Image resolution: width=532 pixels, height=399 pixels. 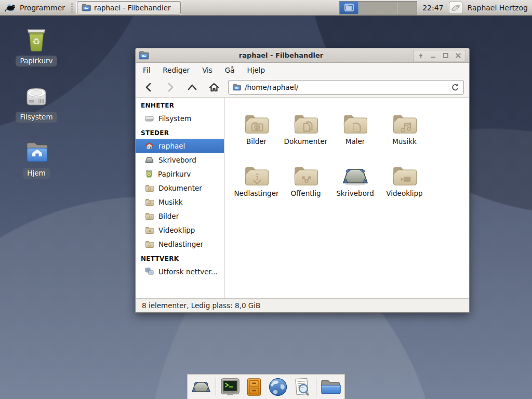 I want to click on desktop-icon-filesystem: Filsystem, so click(x=36, y=103).